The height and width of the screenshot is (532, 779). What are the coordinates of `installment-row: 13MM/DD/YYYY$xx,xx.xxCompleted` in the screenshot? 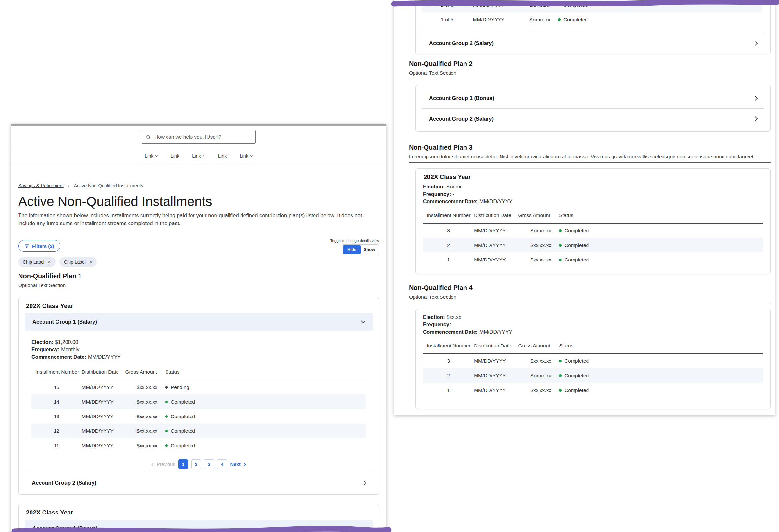 It's located at (198, 416).